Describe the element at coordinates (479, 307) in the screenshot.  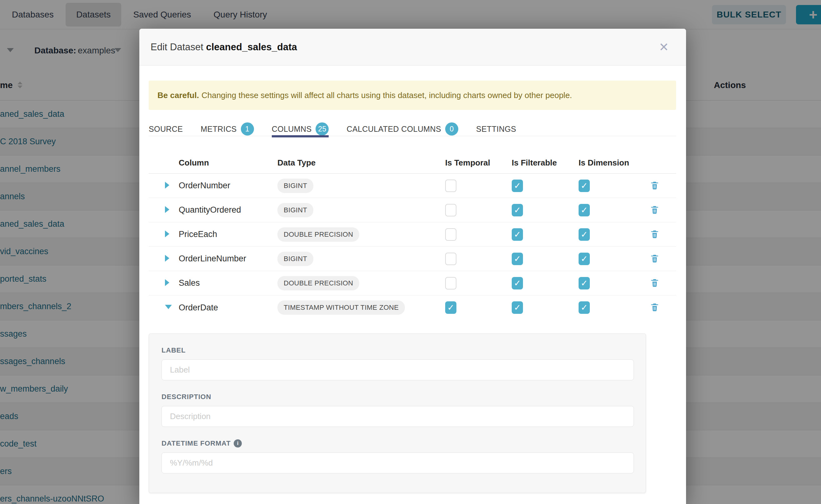
I see `is-temporal-checkbox-cell: ✓` at that location.